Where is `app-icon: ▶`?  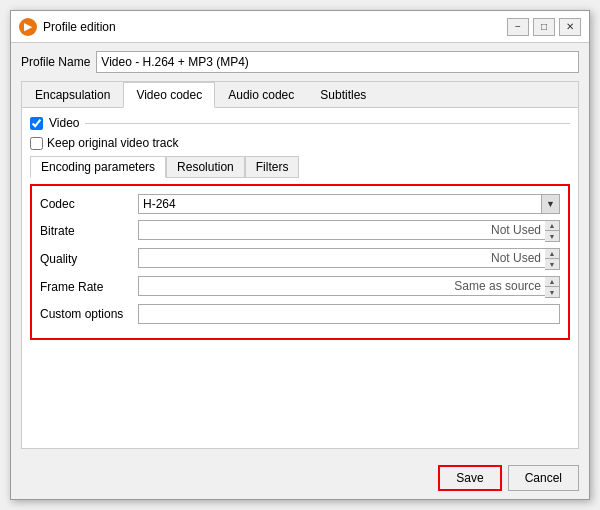 app-icon: ▶ is located at coordinates (28, 27).